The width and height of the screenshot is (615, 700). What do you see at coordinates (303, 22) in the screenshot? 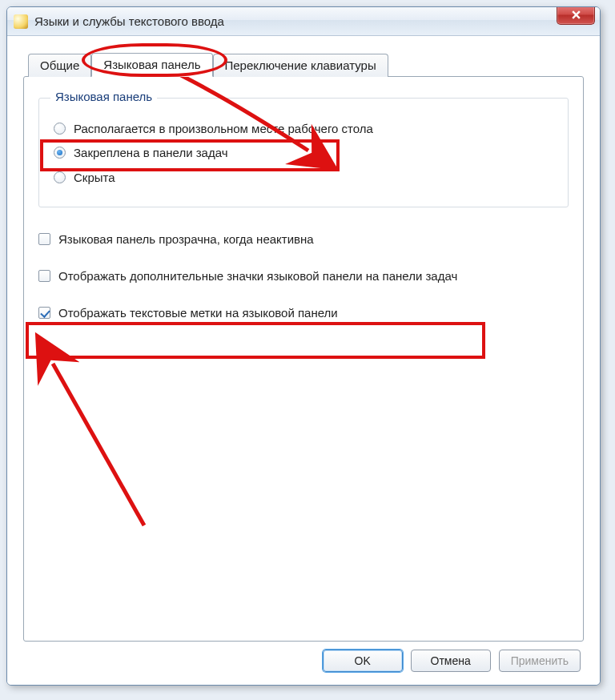
I see `titlebar: Языки и службы текстового ввода` at bounding box center [303, 22].